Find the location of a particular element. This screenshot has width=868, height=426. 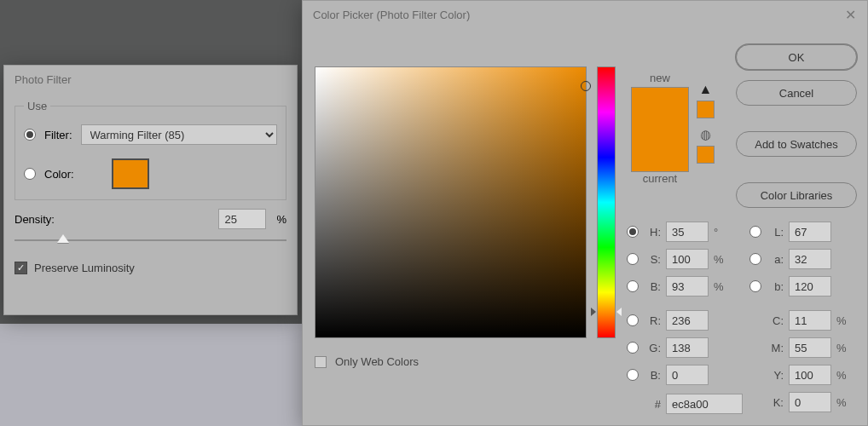

hue-arrow-right-icon is located at coordinates (619, 312).